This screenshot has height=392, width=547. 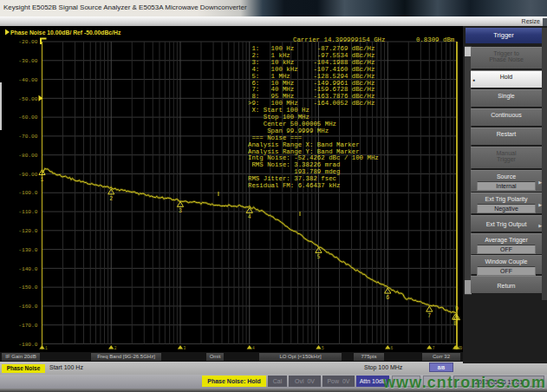 I want to click on svg-text: Analysis Range X: Band Marker, so click(x=303, y=145).